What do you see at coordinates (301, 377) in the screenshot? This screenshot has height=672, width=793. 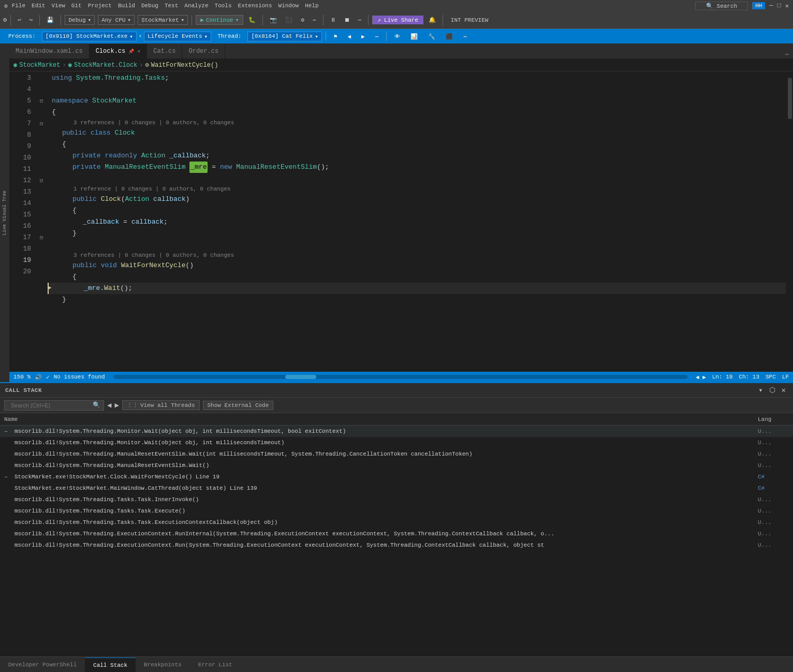 I see `h-scrollbar-thumb` at bounding box center [301, 377].